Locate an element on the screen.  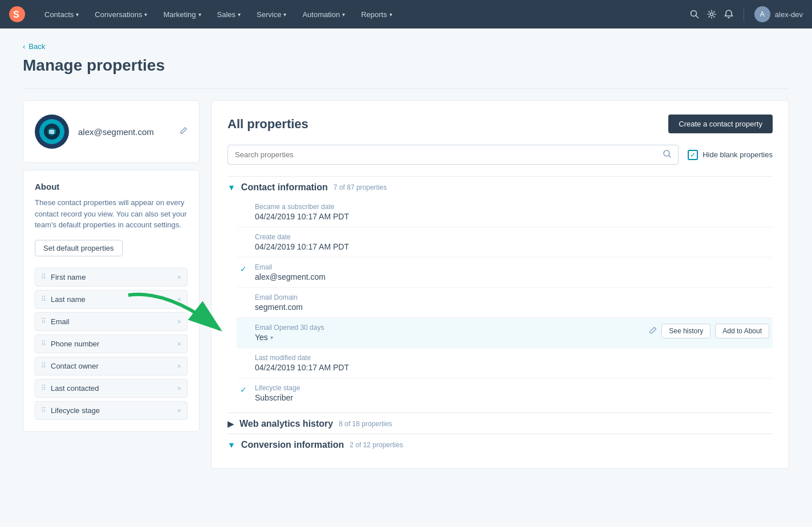
property-label: Last modified date is located at coordinates (512, 358).